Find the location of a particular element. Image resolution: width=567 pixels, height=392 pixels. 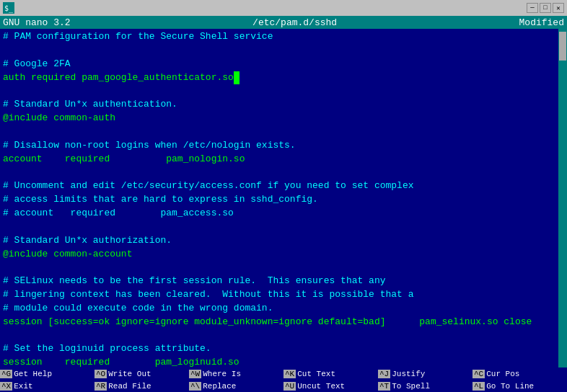

editor-line: # Standard Un*x authentication. is located at coordinates (90, 104).